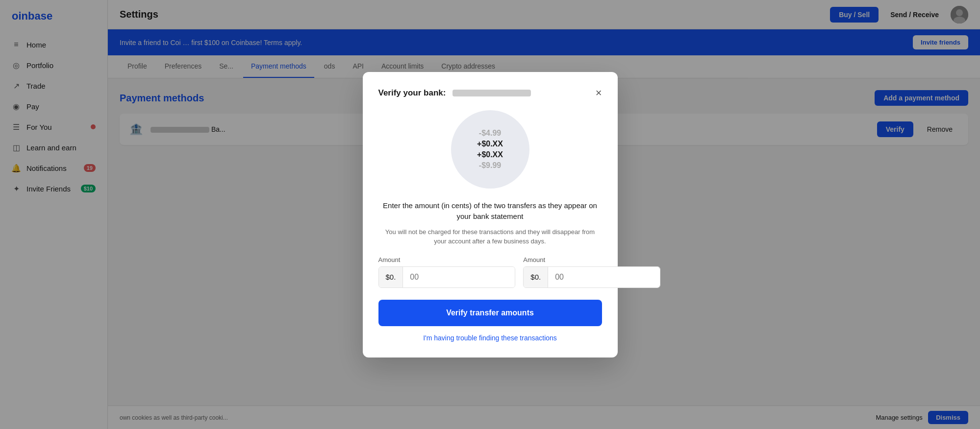 This screenshot has width=980, height=429. What do you see at coordinates (492, 93) in the screenshot?
I see `bank-title-blurred` at bounding box center [492, 93].